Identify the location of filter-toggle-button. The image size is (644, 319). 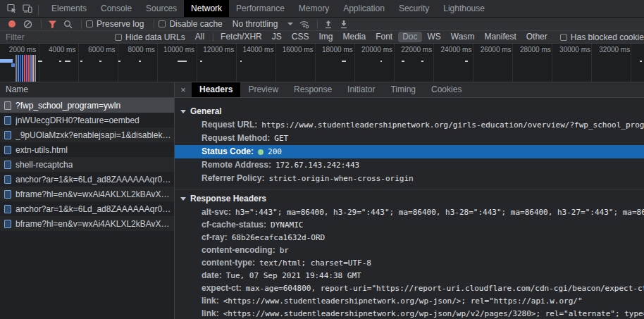
(52, 24).